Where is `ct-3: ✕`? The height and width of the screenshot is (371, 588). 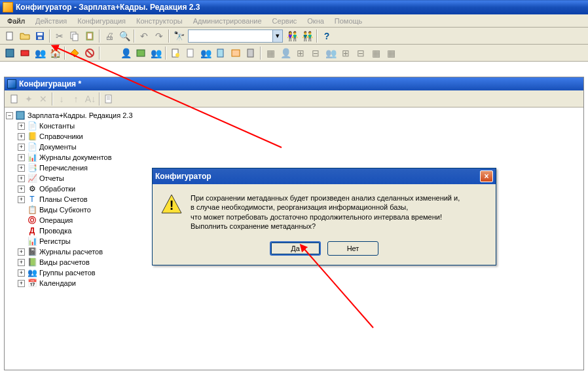
ct-3: ✕ is located at coordinates (43, 99).